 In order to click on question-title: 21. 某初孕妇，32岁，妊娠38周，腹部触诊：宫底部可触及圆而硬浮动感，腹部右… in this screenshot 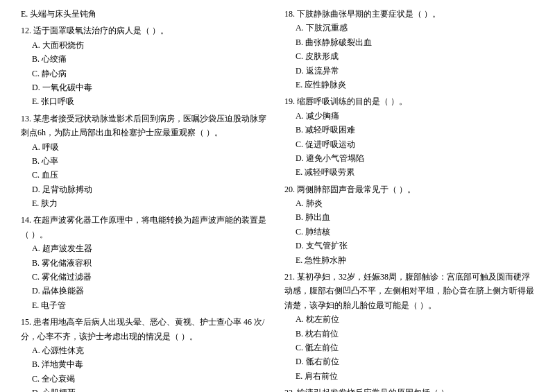, I will do `click(409, 291)`.